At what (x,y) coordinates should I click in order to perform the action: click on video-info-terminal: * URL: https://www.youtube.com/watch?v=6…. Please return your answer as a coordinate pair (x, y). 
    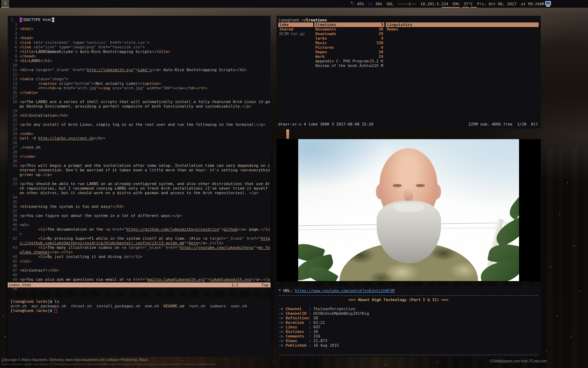
    Looking at the image, I should click on (409, 322).